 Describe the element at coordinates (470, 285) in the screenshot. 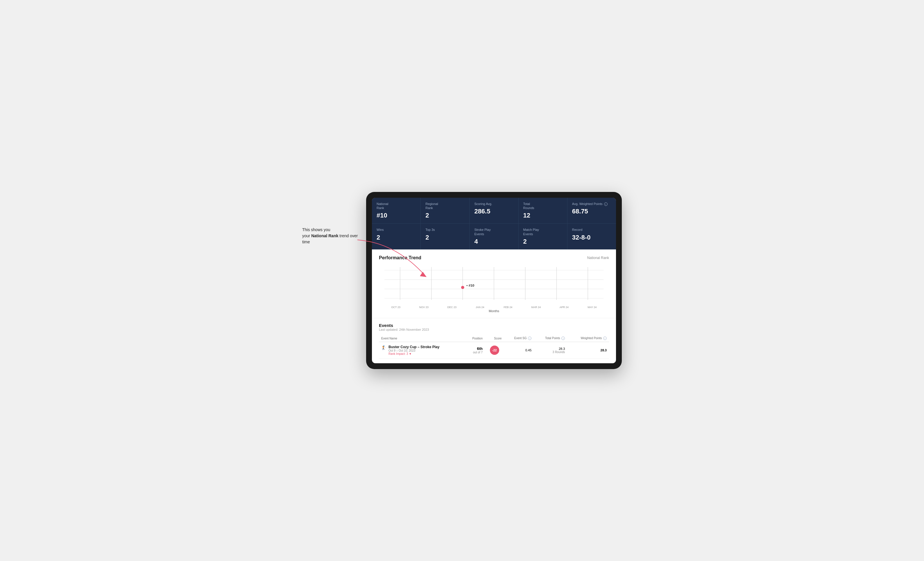

I see `chart-data-label: • #10` at that location.